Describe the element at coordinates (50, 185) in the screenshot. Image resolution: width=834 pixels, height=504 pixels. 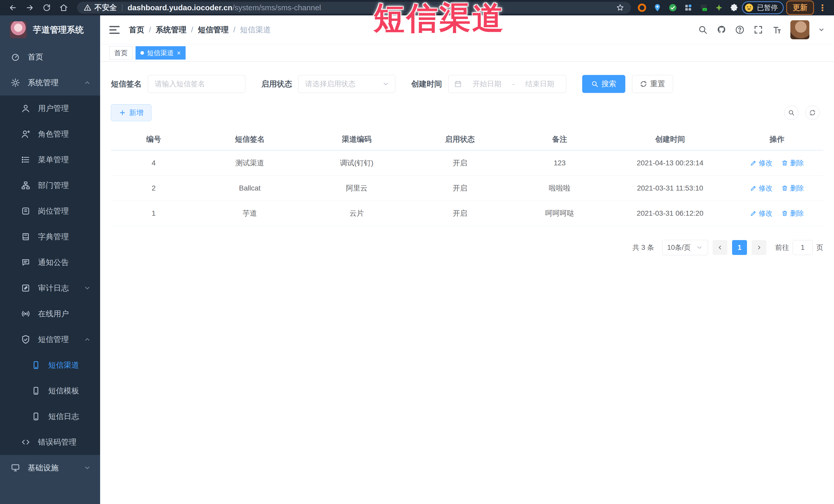
I see `sidebar-item-部门管理: 部门管理` at that location.